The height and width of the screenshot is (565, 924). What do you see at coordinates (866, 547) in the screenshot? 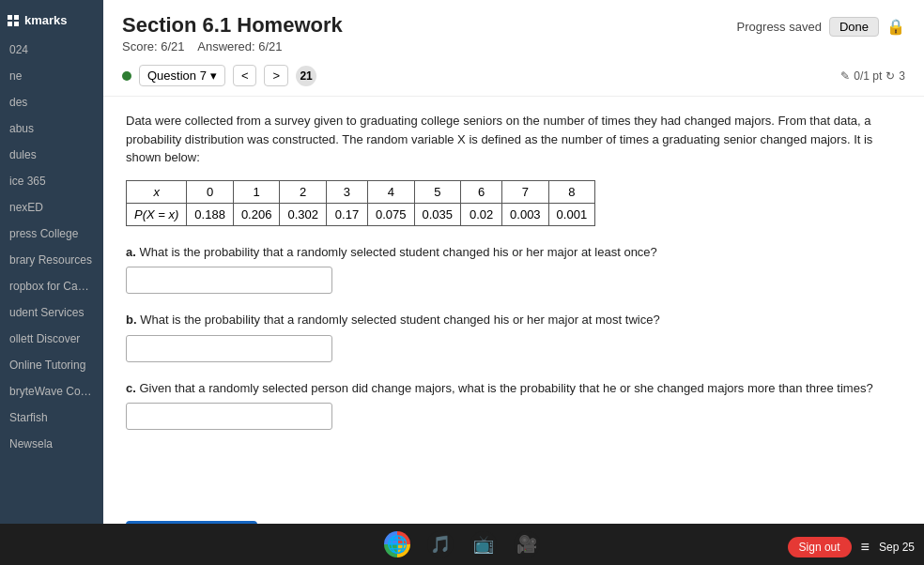
I see `taskbar-menu-icon: ≡` at bounding box center [866, 547].